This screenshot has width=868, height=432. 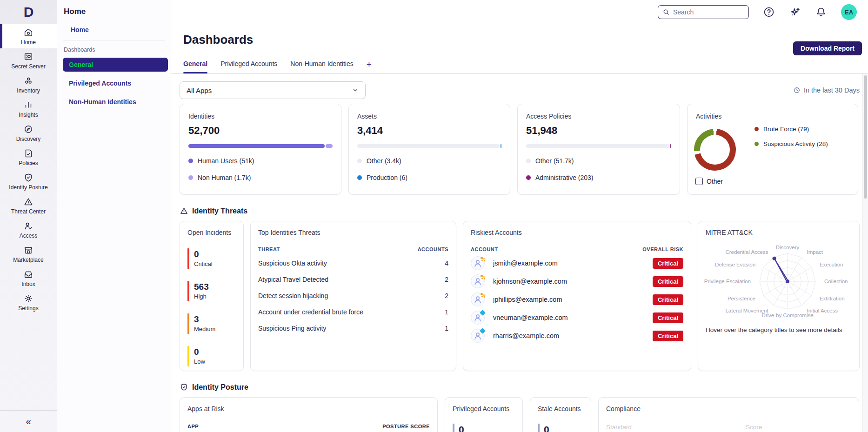 What do you see at coordinates (355, 90) in the screenshot?
I see `chevron-down-icon` at bounding box center [355, 90].